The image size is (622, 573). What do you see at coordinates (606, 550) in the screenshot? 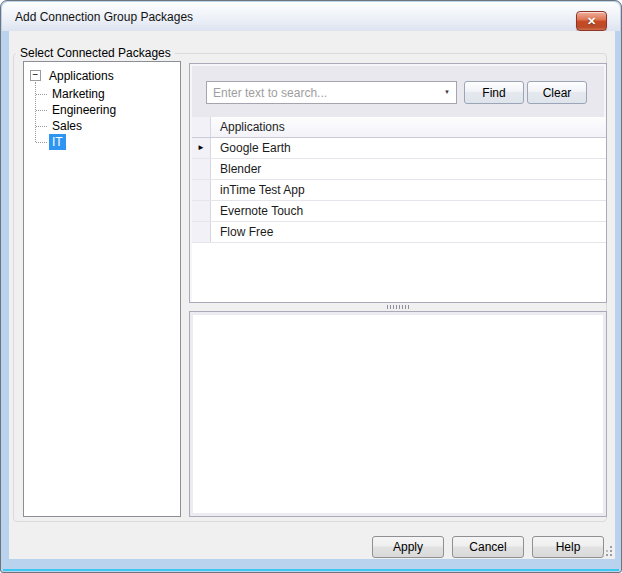
I see `resize-grip-icon` at bounding box center [606, 550].